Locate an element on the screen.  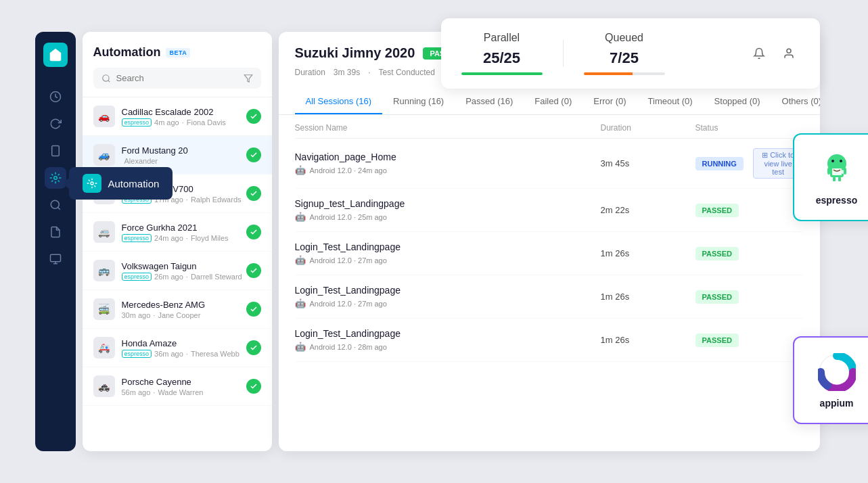
appium-name: appium is located at coordinates (837, 403).